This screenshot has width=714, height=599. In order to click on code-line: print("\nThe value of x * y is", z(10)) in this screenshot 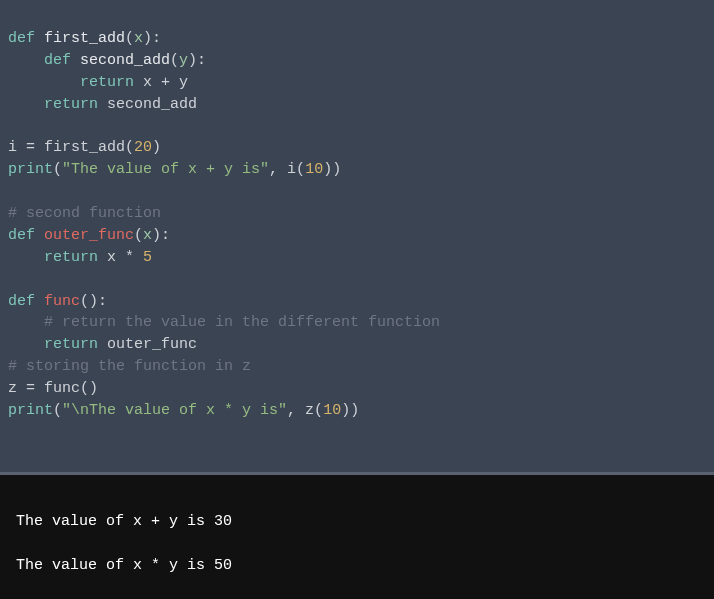, I will do `click(184, 410)`.